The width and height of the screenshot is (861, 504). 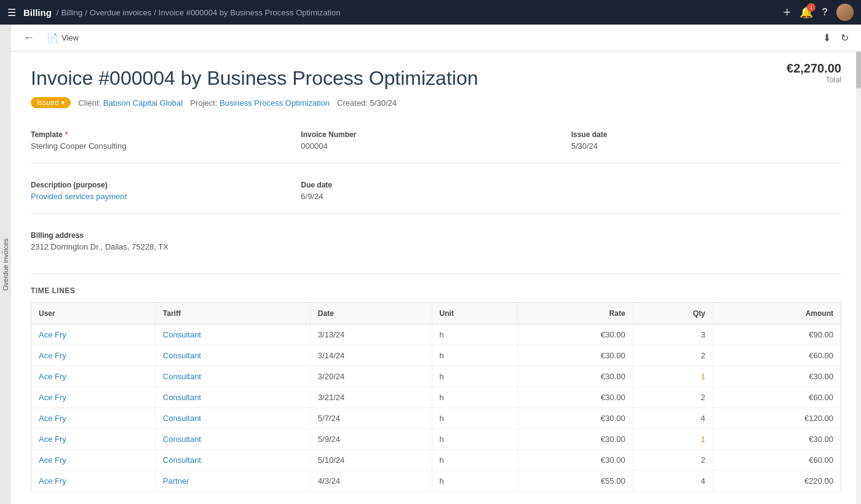 What do you see at coordinates (371, 313) in the screenshot?
I see `col-date: Date` at bounding box center [371, 313].